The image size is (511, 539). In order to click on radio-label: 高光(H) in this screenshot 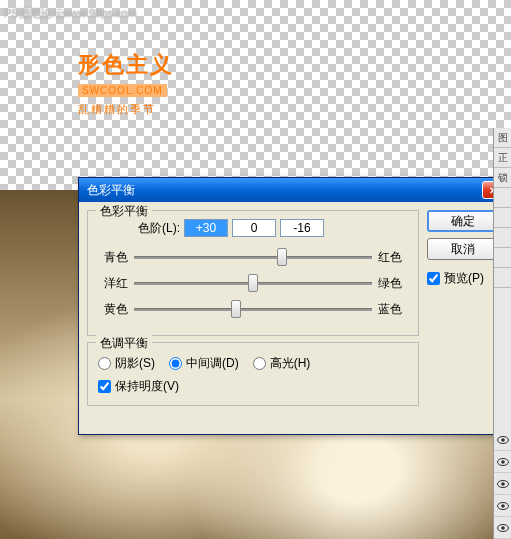, I will do `click(290, 364)`.